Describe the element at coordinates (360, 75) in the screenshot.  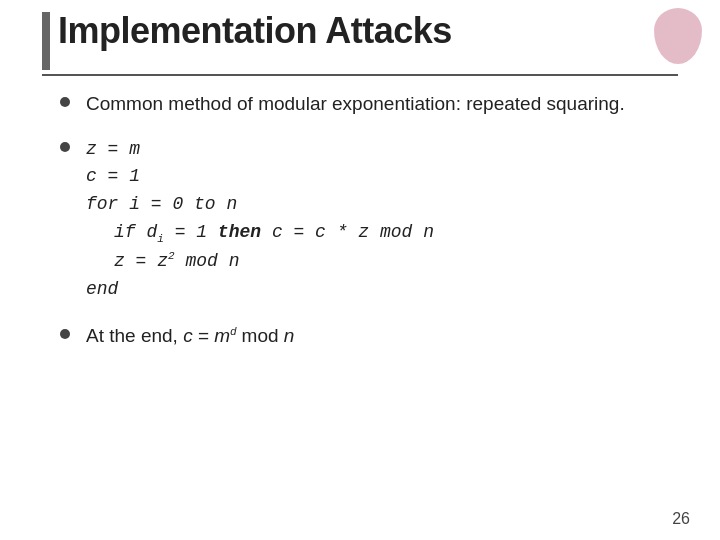
I see `title-divider` at that location.